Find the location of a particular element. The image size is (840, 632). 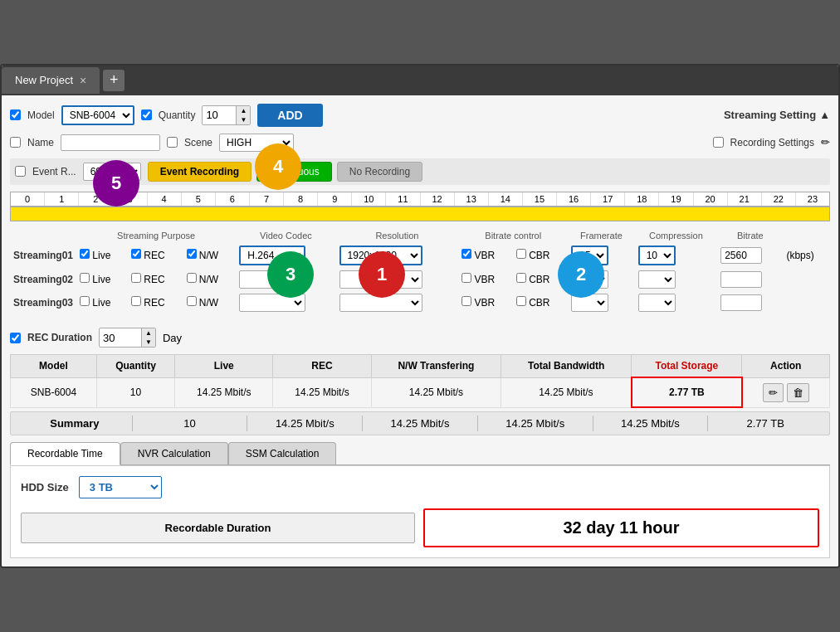

stream-01-bitrate-input is located at coordinates (741, 255).